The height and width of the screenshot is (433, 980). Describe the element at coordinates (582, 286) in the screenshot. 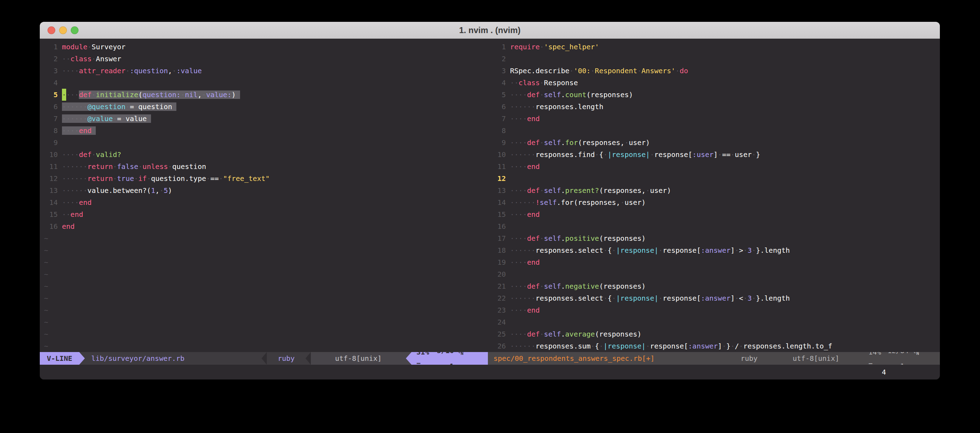

I see `code-token: negative` at that location.